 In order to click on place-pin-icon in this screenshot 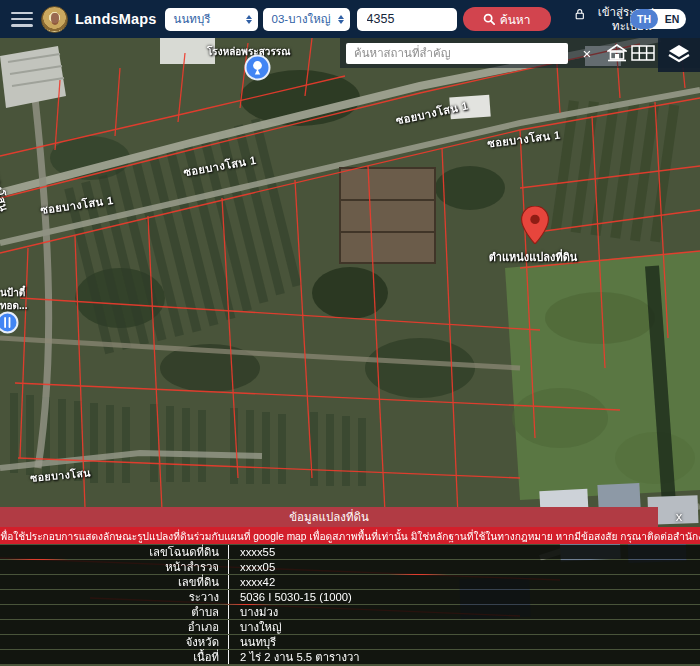, I will do `click(258, 68)`.